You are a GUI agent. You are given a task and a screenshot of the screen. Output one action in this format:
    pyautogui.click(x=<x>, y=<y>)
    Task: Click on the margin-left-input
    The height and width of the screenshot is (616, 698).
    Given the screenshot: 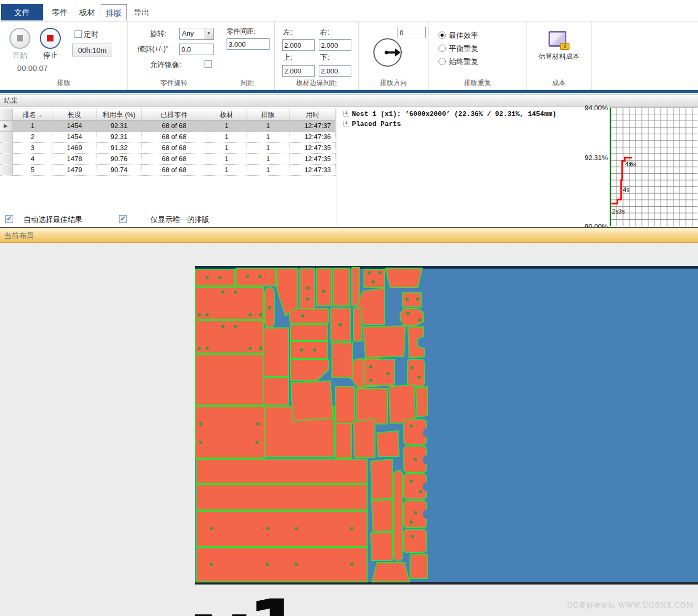 What is the action you would take?
    pyautogui.click(x=298, y=45)
    